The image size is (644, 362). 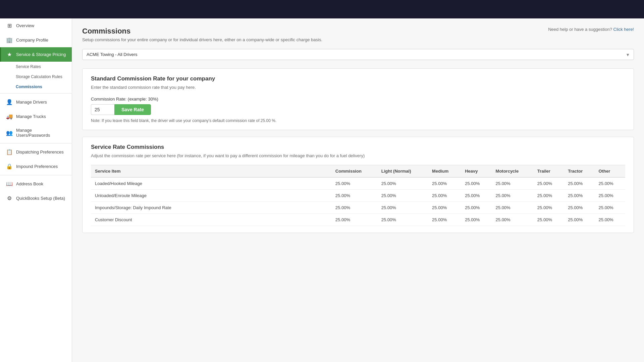 What do you see at coordinates (358, 172) in the screenshot?
I see `table-header: Service Item Commission Light (Normal) M…` at bounding box center [358, 172].